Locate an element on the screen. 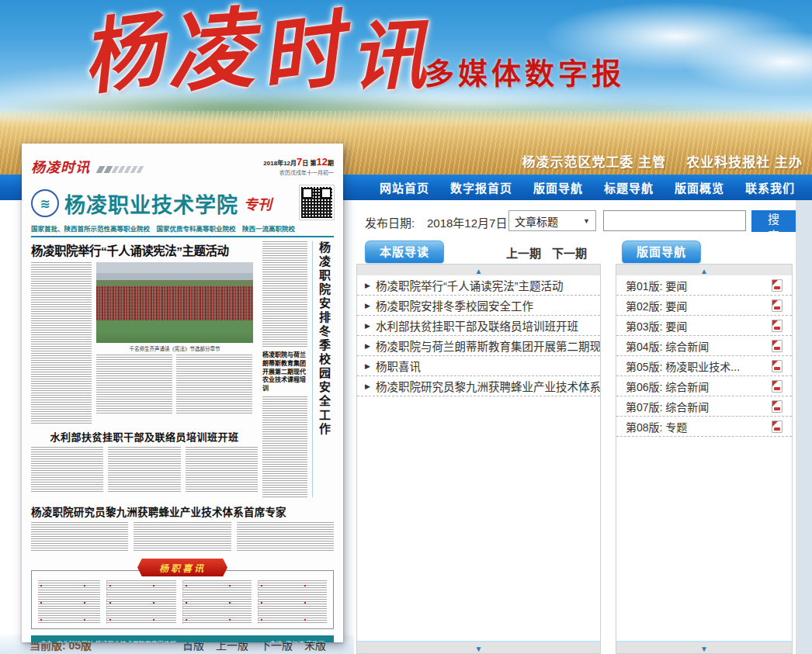 This screenshot has width=812, height=654. paper-footer-chief: 主编: 梁红波 唐艳丽 is located at coordinates (297, 641).